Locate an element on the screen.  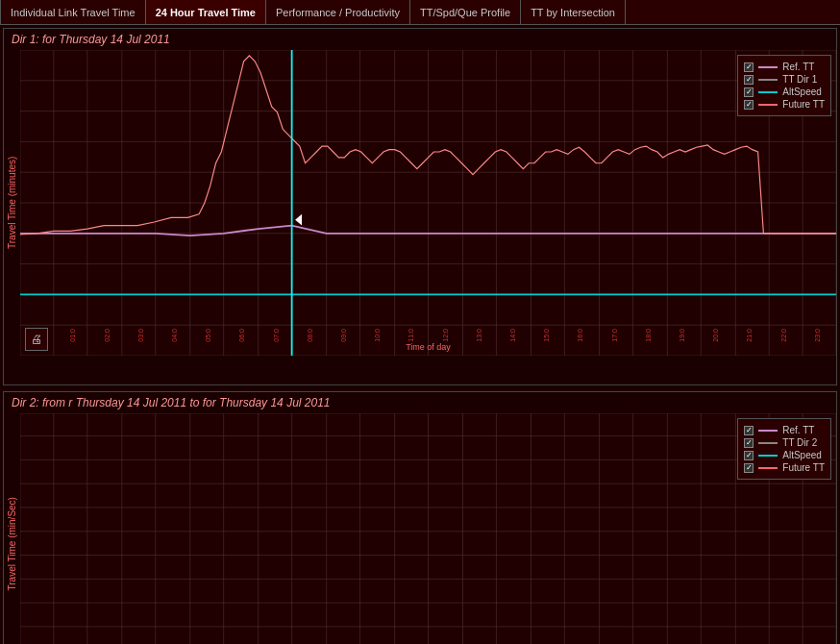
legend2-line-future-tt is located at coordinates (768, 468).